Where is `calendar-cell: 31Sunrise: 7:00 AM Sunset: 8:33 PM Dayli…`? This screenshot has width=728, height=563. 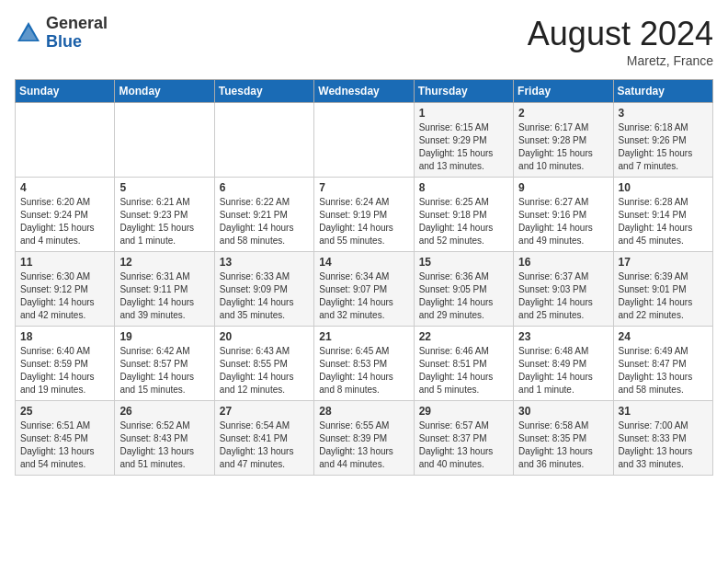 calendar-cell: 31Sunrise: 7:00 AM Sunset: 8:33 PM Dayli… is located at coordinates (663, 438).